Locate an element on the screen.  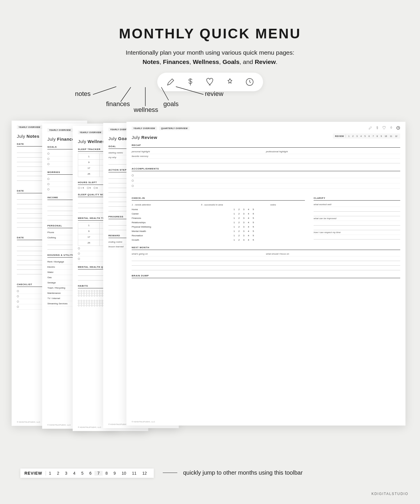
toolbar-caption: quickly jump to other months using this … is located at coordinates (233, 473).